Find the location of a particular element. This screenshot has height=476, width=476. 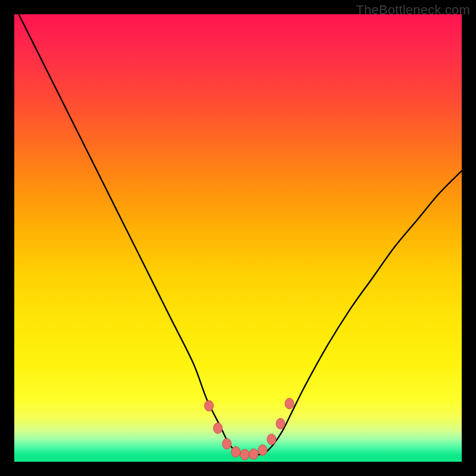

watermark-text: TheBottleneck.com is located at coordinates (413, 10).